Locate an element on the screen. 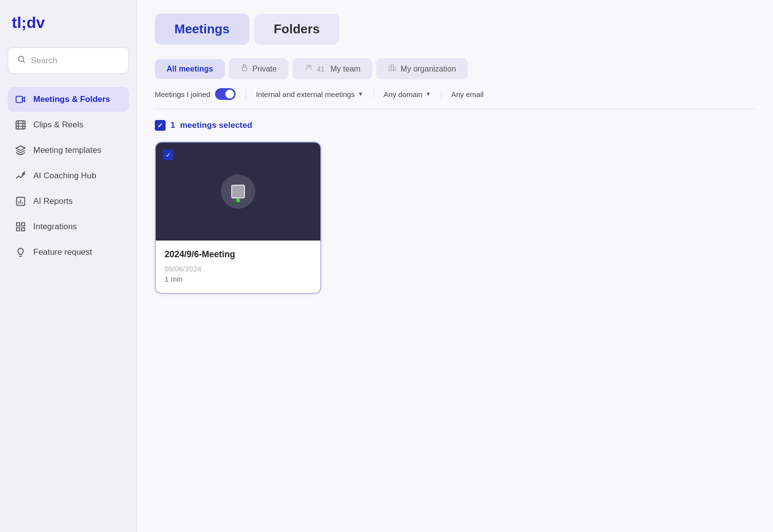 The width and height of the screenshot is (773, 532). meetings-type-label: Internal and external meetings is located at coordinates (305, 94).